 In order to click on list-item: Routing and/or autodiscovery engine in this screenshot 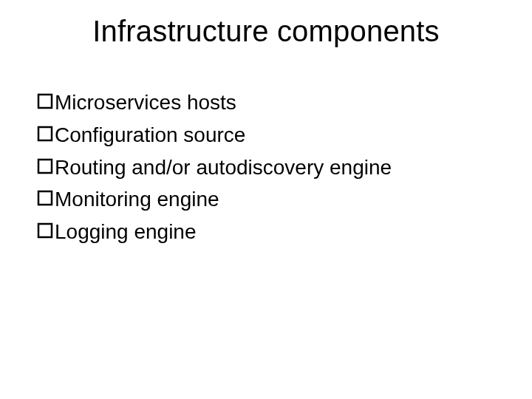, I will do `click(266, 168)`.